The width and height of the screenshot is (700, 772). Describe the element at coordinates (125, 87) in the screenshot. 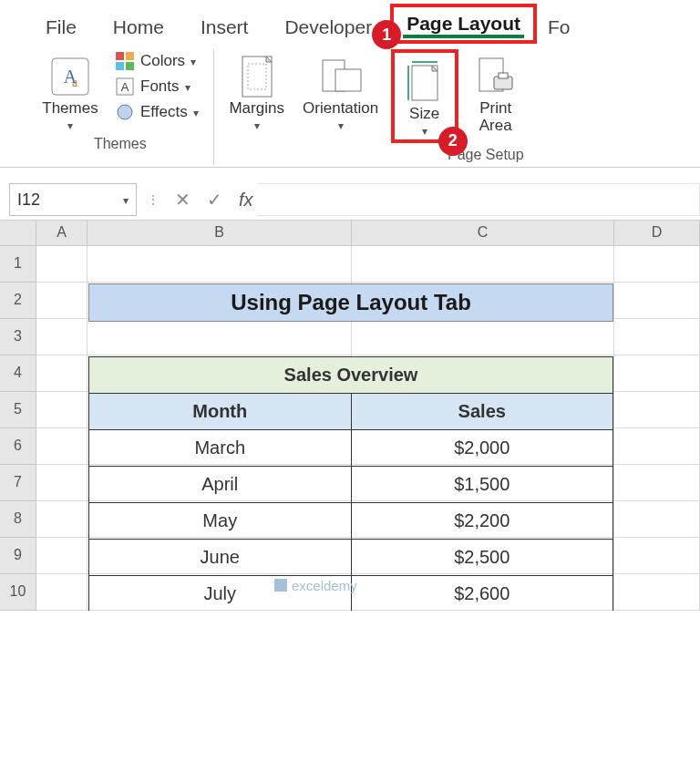

I see `fonts-icon: A` at that location.